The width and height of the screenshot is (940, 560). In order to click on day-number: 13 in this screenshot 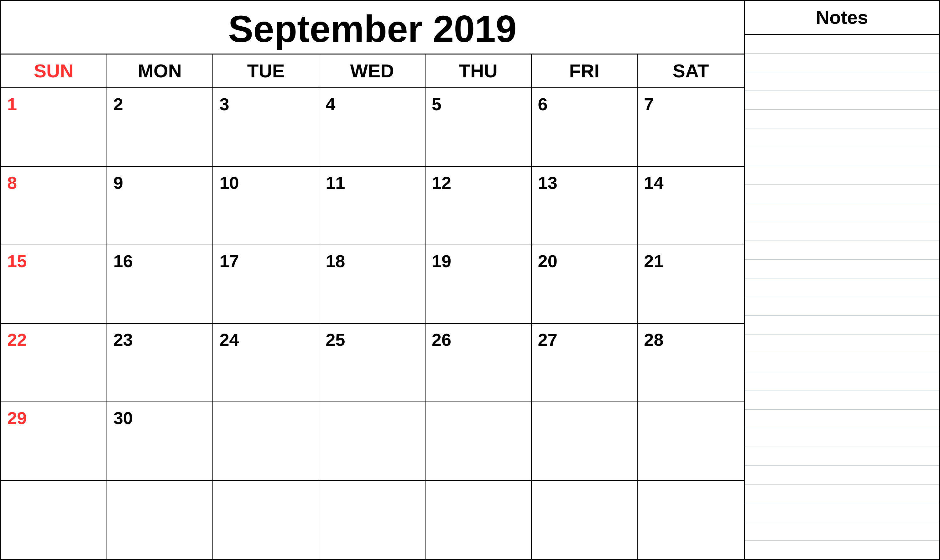, I will do `click(548, 183)`.